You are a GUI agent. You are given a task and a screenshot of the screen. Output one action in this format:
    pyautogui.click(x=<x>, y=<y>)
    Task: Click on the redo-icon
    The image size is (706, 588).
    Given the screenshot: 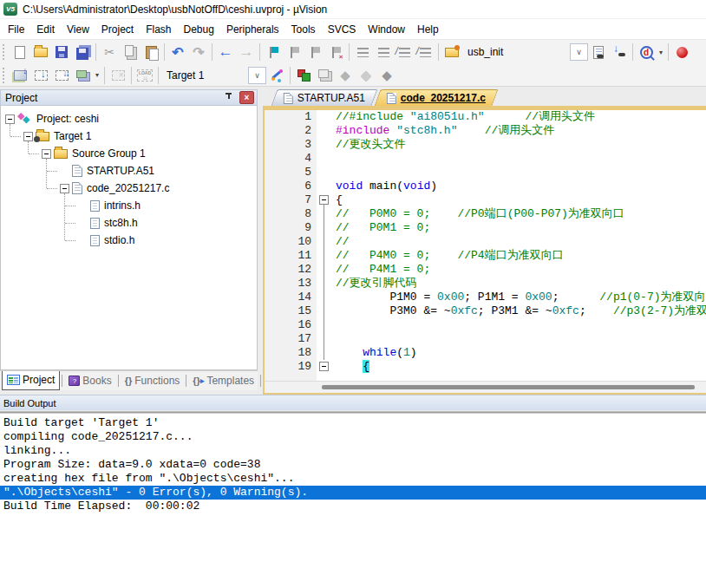 What is the action you would take?
    pyautogui.click(x=199, y=52)
    